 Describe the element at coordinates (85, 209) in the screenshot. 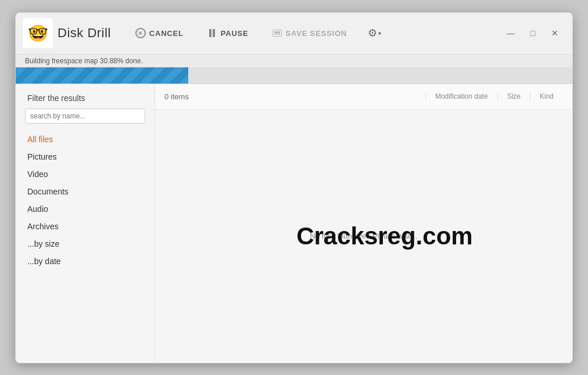

I see `sidebar-item-audio: Audio` at that location.